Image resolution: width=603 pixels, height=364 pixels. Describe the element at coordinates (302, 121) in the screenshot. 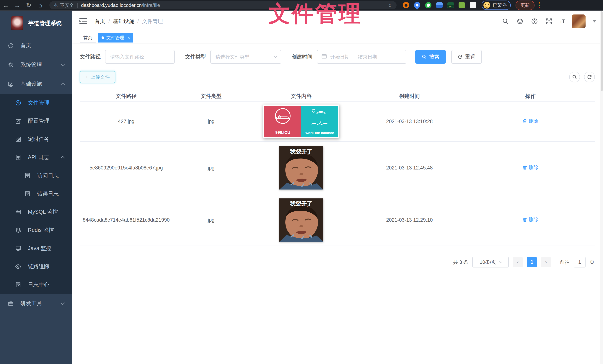

I see `file-preview-996icu: 996.ICU work-life balance` at that location.